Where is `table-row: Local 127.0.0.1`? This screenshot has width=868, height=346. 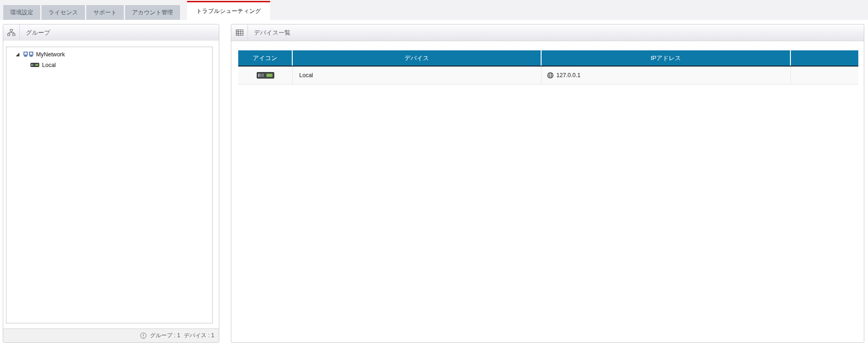 table-row: Local 127.0.0.1 is located at coordinates (549, 76).